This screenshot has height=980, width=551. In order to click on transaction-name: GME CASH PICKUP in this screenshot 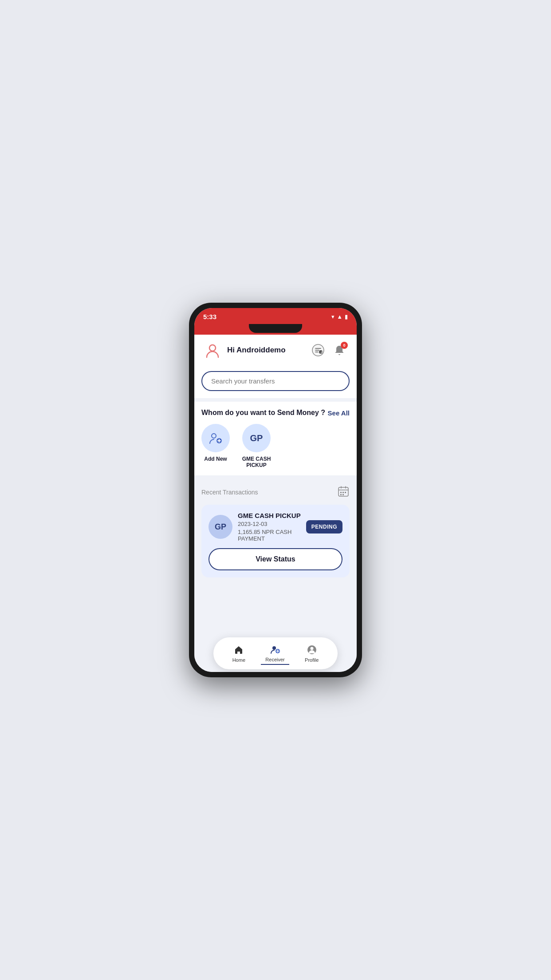, I will do `click(269, 516)`.